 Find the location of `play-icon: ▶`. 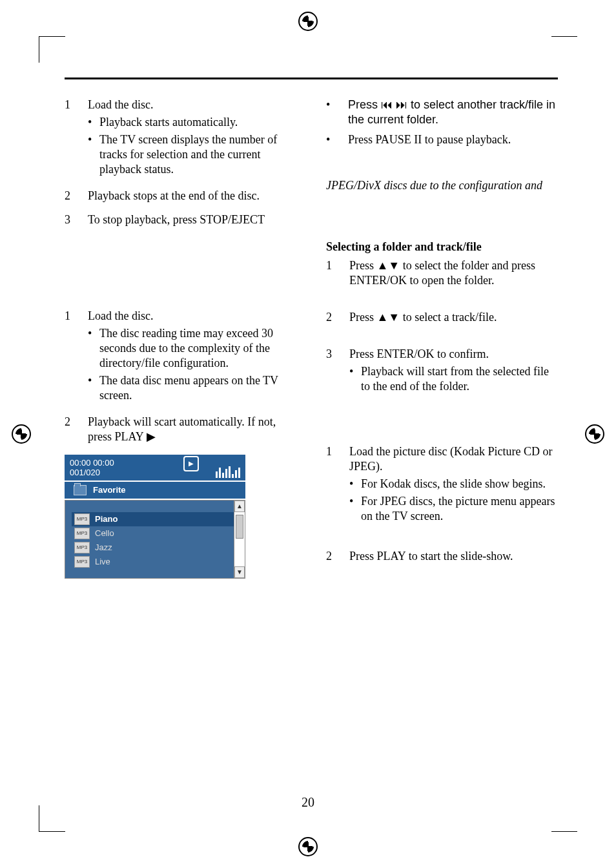

play-icon: ▶ is located at coordinates (191, 464).